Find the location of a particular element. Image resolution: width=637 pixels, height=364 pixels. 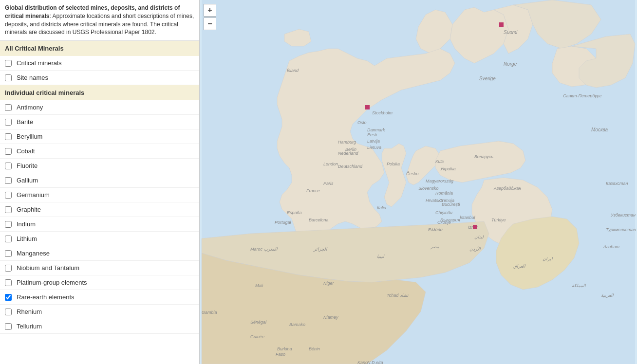

checkbox-item-fluorite: Fluorite is located at coordinates (99, 166).